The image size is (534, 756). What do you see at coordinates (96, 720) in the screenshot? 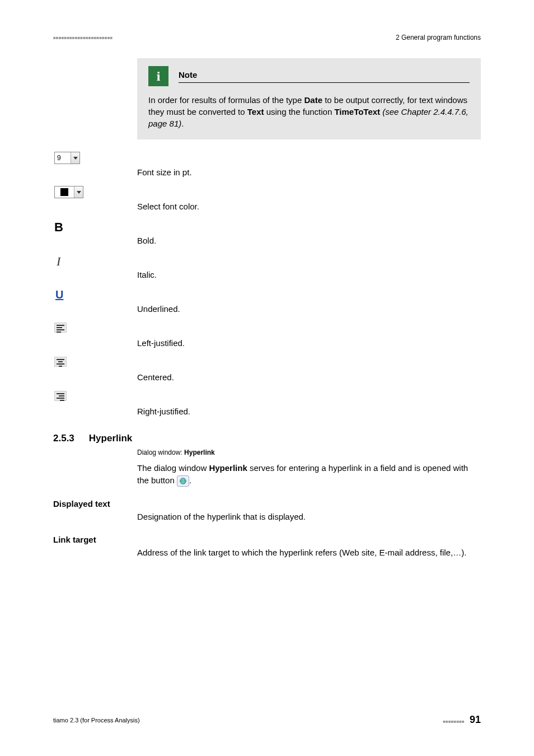
I see `footer-product: tiamo 2.3 (for Process Analysis)` at bounding box center [96, 720].